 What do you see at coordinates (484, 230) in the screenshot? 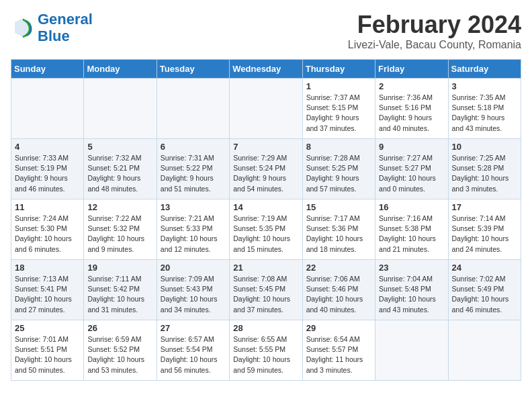
I see `calendar-cell: 17Sunrise: 7:14 AM Sunset: 5:39 PM Dayli…` at bounding box center [484, 230].